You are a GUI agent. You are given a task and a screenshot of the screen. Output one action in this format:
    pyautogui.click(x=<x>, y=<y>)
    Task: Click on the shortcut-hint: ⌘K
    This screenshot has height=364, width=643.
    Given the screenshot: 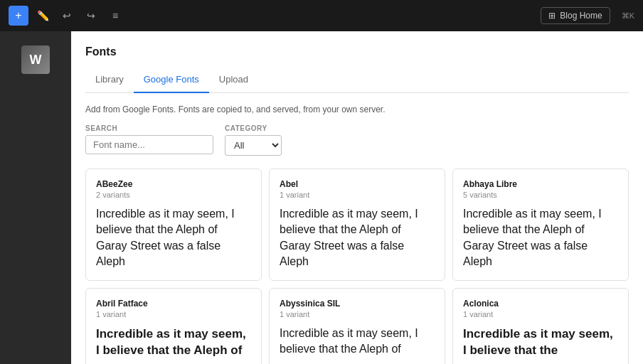 What is the action you would take?
    pyautogui.click(x=628, y=16)
    